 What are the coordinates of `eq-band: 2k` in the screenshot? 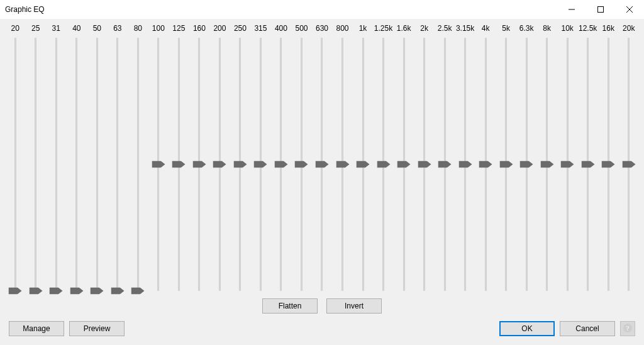 It's located at (424, 159).